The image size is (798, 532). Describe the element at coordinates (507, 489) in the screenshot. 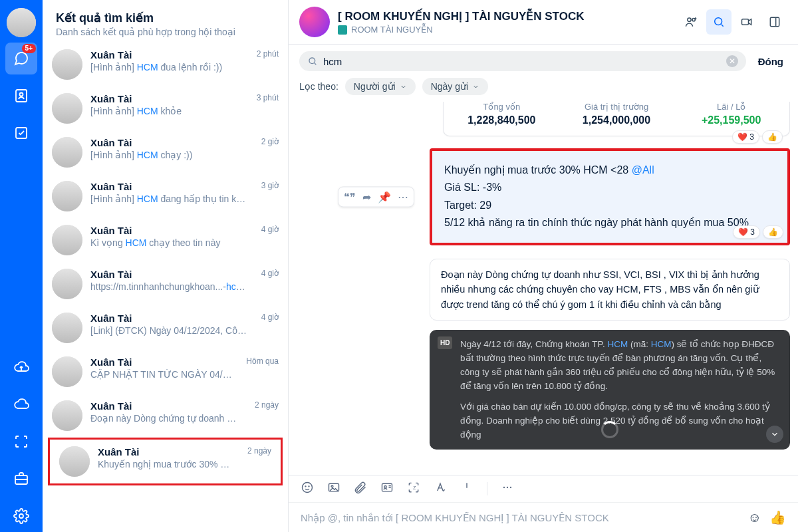

I see `more-tools-button` at that location.